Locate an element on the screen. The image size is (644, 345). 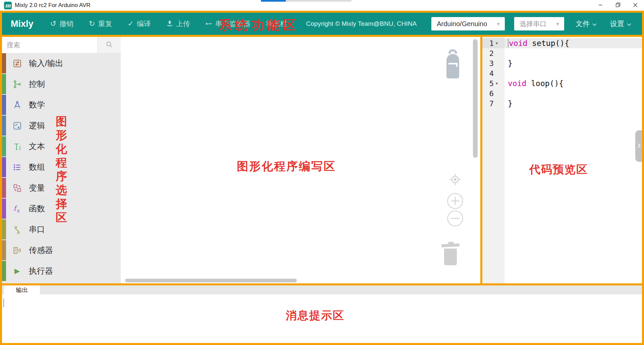
minimize-icon is located at coordinates (600, 5).